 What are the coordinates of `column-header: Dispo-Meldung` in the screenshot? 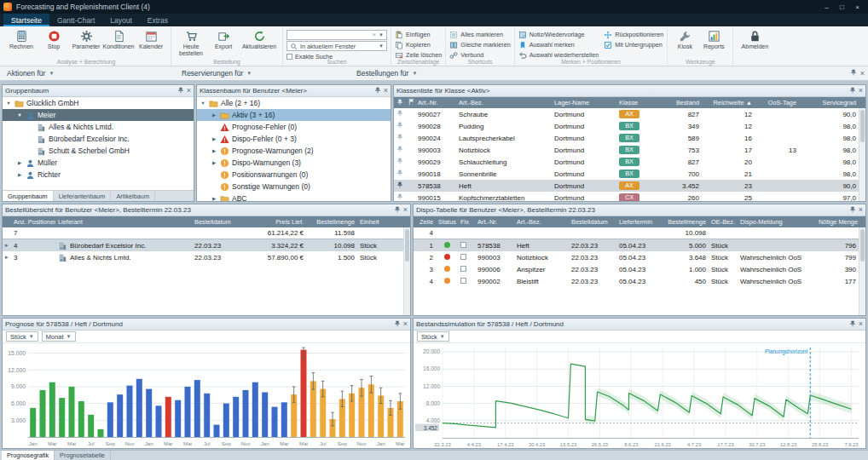 It's located at (777, 221).